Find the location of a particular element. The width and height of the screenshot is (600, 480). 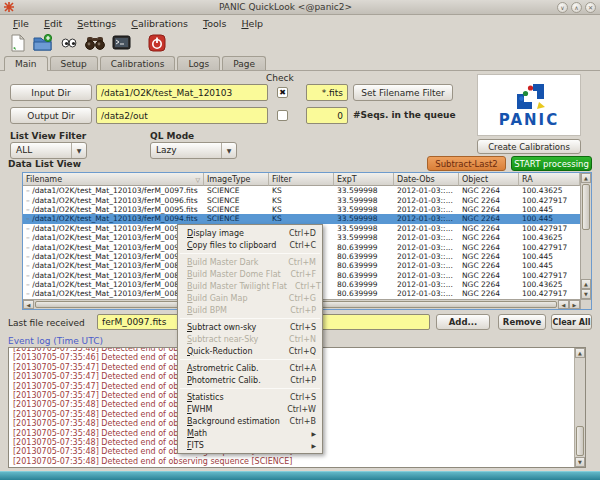

menu-calibrations: Calibrations is located at coordinates (160, 24).